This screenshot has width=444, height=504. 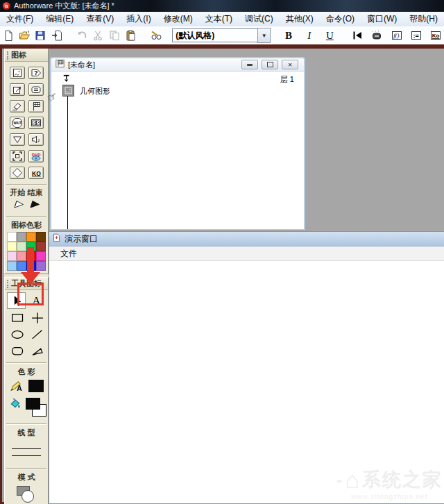 I want to click on undo-button, so click(x=82, y=35).